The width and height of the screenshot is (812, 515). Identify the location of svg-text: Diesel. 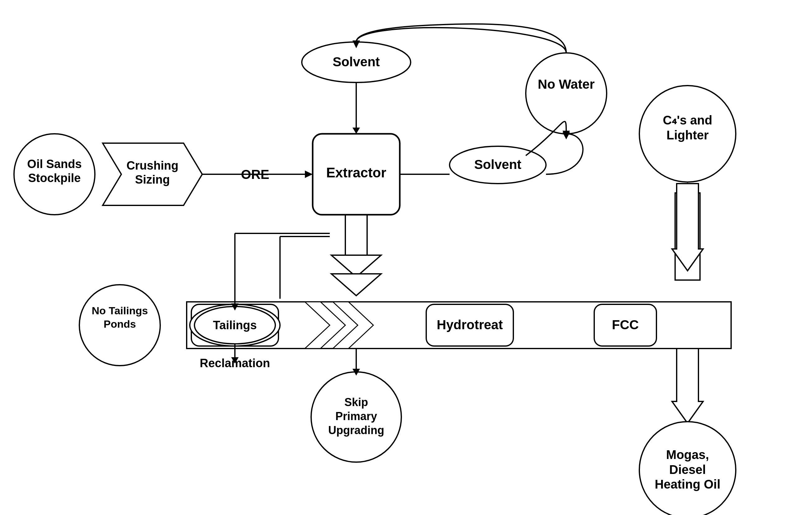
(688, 469).